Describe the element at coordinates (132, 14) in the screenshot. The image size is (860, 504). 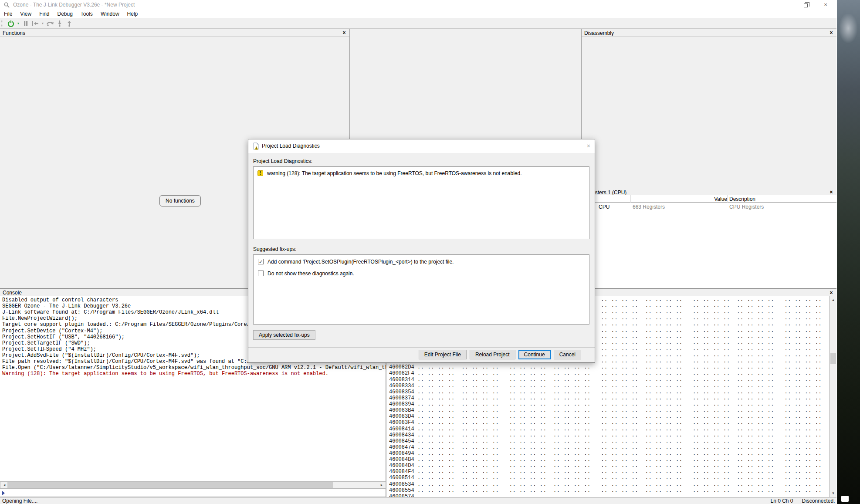
I see `menu-help: Help` at that location.